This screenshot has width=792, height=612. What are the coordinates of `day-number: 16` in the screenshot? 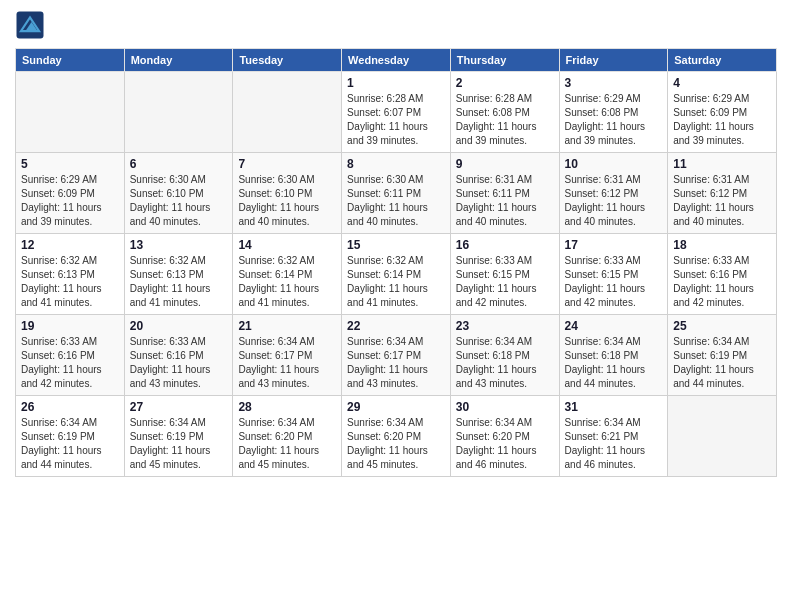 It's located at (505, 245).